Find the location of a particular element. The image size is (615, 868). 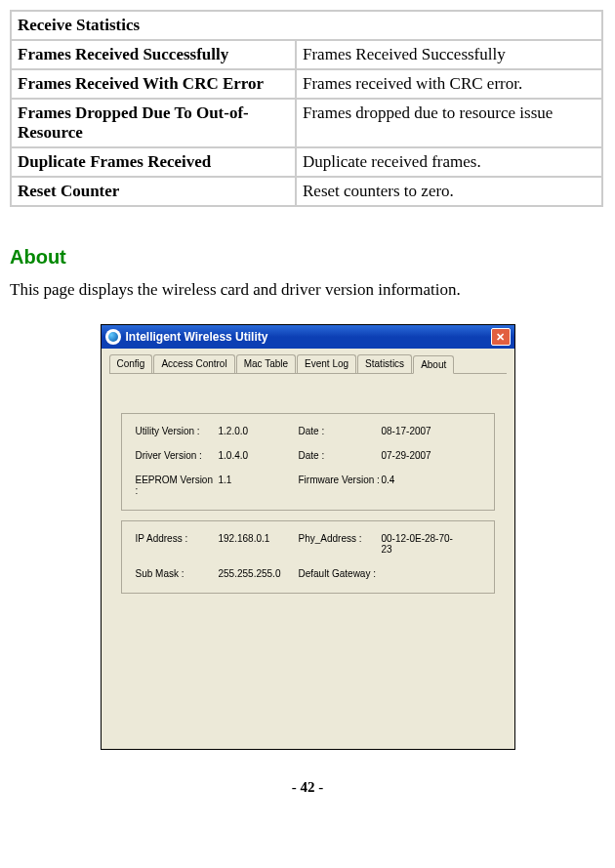

firmware-version-value: 0.4 is located at coordinates (422, 485).